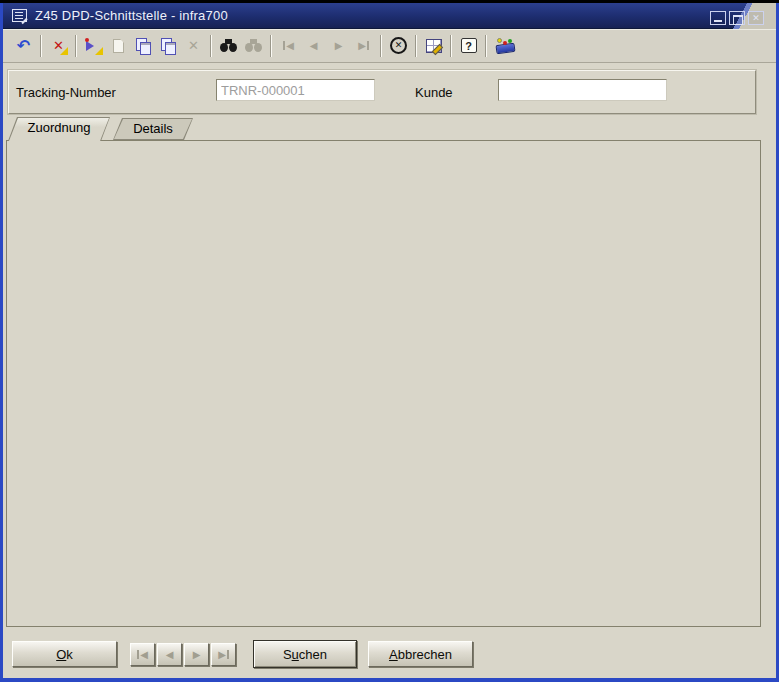 This screenshot has width=779, height=682. Describe the element at coordinates (390, 16) in the screenshot. I see `title-bar: Z45 DPD-Schnittstelle - infra700 ✕` at that location.